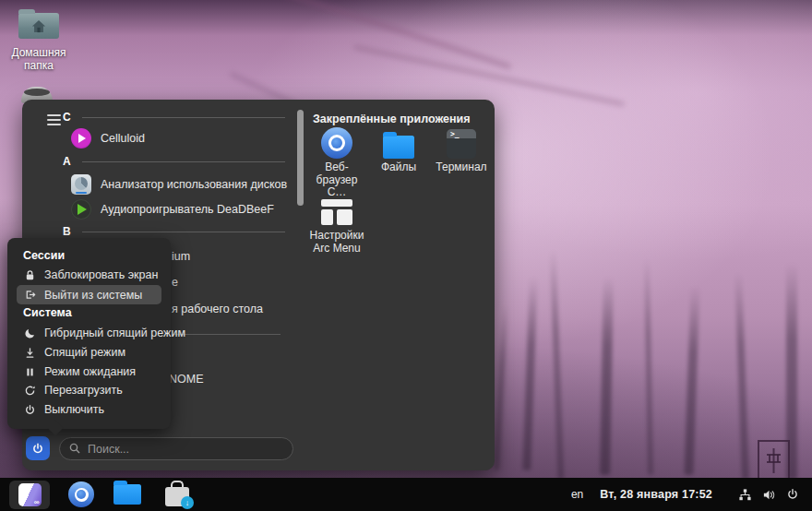 This screenshot has height=511, width=812. What do you see at coordinates (75, 448) in the screenshot?
I see `search-icon` at bounding box center [75, 448].